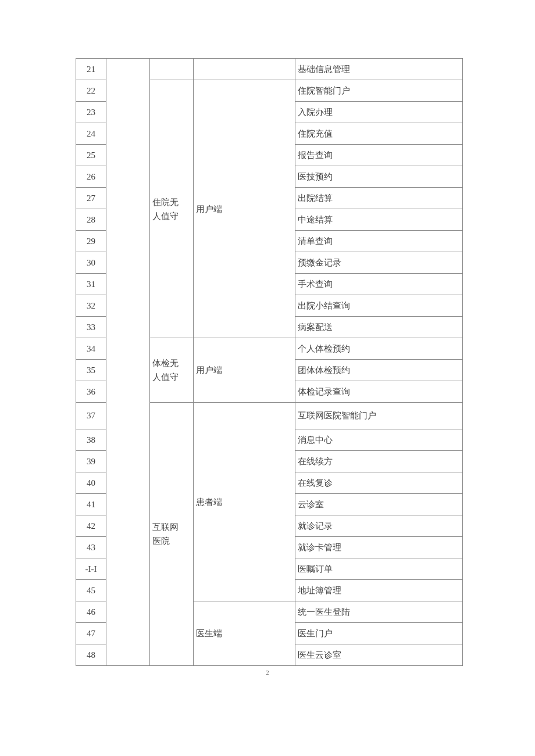  I want to click on row-index: 46, so click(91, 612).